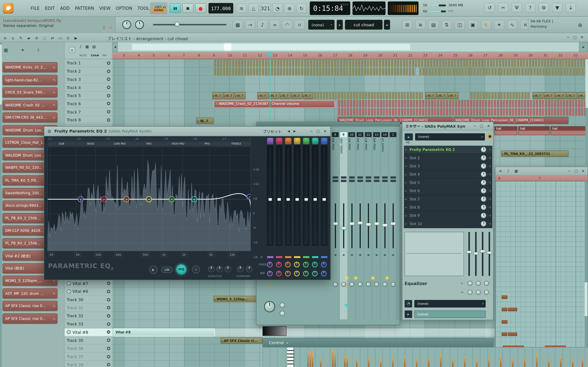 The width and height of the screenshot is (588, 367). I want to click on eq-band-node: 1, so click(81, 199).